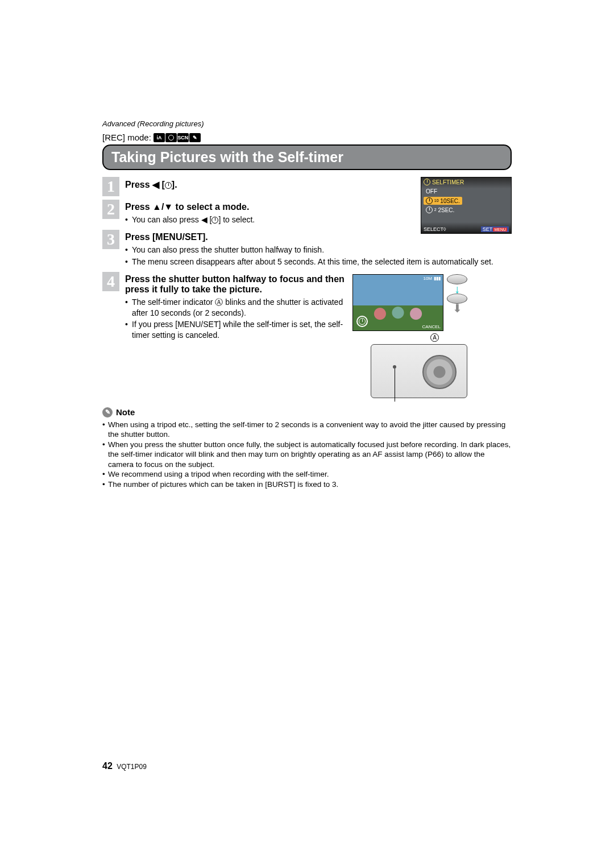 The width and height of the screenshot is (614, 868). What do you see at coordinates (447, 338) in the screenshot?
I see `label-a-callout: A` at bounding box center [447, 338].